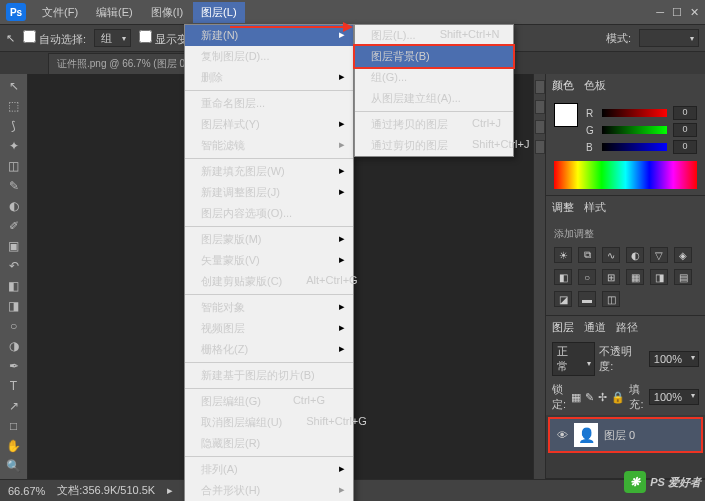 This screenshot has height=501, width=705. I want to click on layer-thumbnail: 👤, so click(586, 435).